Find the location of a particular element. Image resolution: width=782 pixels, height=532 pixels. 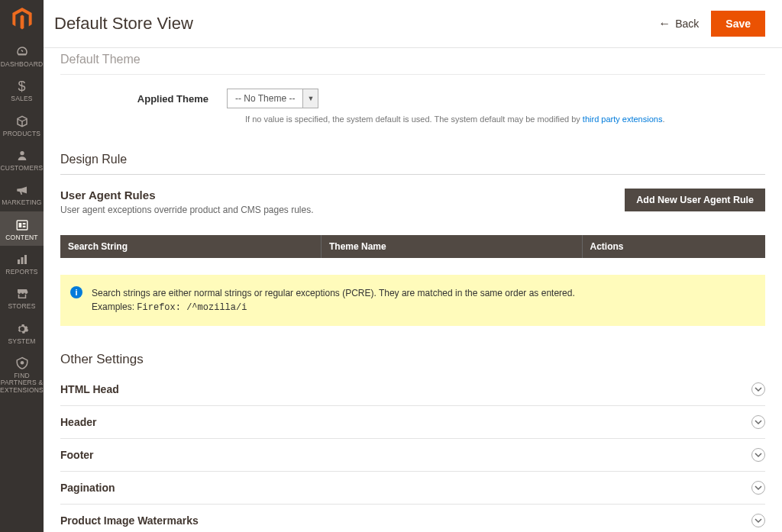

sidebar-item-label: Stores is located at coordinates (22, 307).